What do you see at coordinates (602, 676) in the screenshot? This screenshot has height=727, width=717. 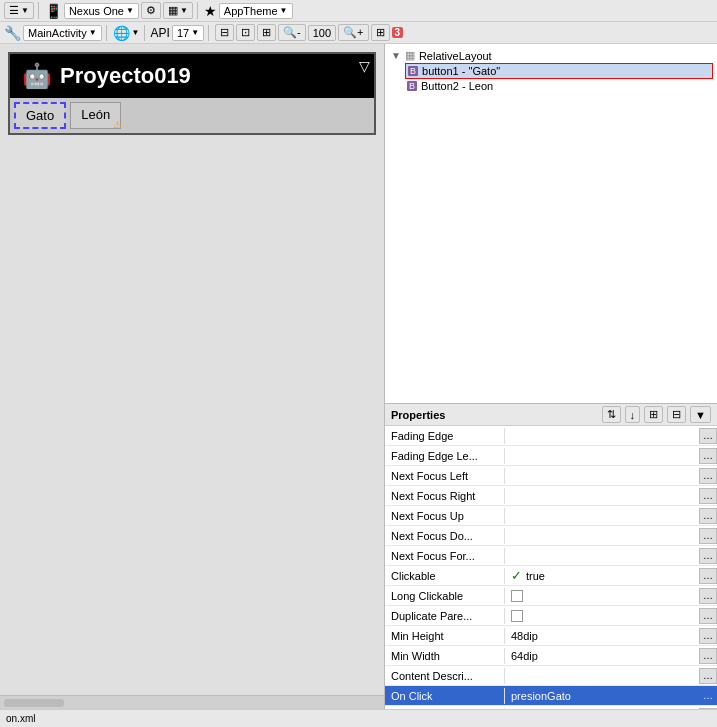 I see `prop-value-content-descri` at bounding box center [602, 676].